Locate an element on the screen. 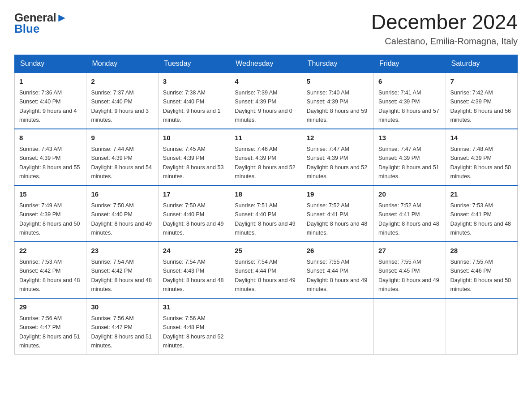  location-title: Calestano, Emilia-Romagna, Italy is located at coordinates (444, 41).